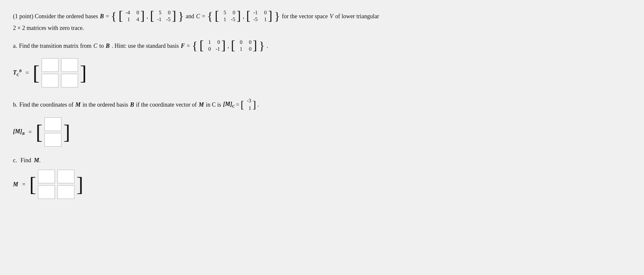 The image size is (644, 275). I want to click on part-c-text: Find, so click(26, 160).